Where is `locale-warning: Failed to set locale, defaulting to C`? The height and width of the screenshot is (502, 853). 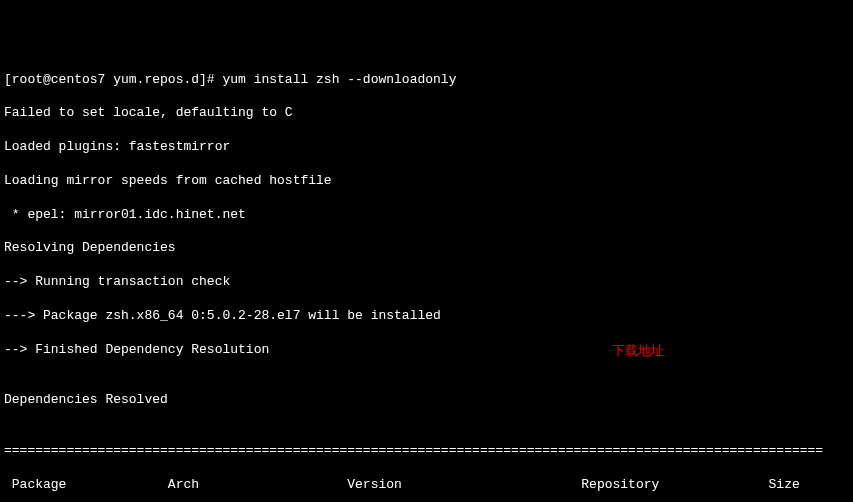 locale-warning: Failed to set locale, defaulting to C is located at coordinates (426, 114).